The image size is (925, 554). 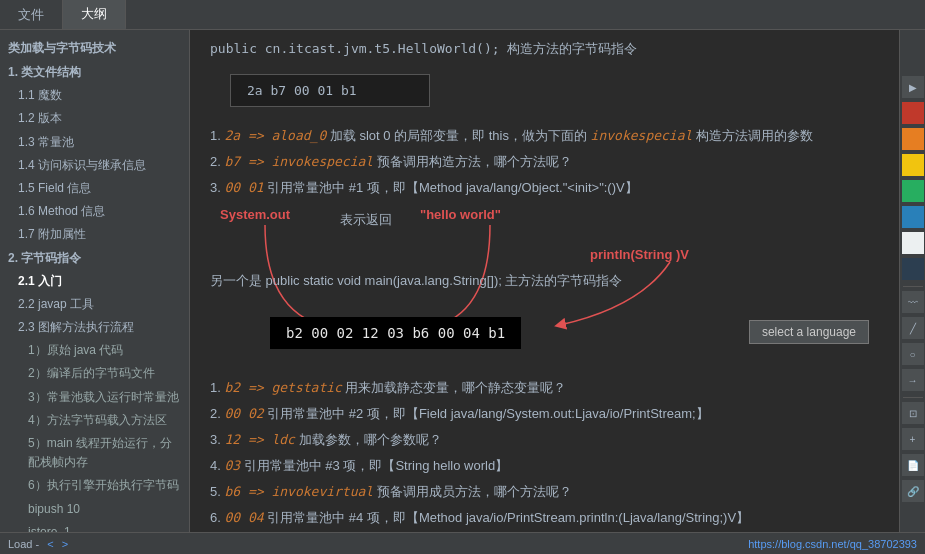 I want to click on sidebar-item-1-2: 1.2 版本, so click(x=94, y=118).